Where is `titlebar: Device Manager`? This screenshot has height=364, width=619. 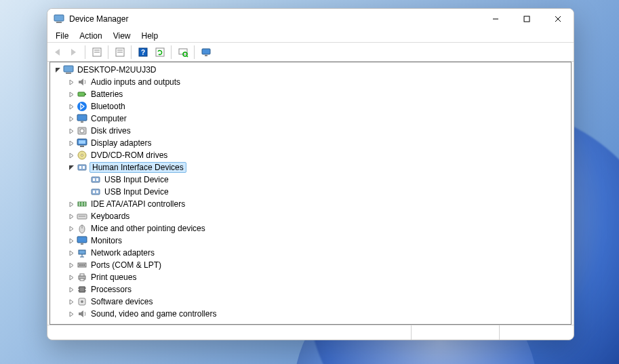
titlebar: Device Manager is located at coordinates (311, 19).